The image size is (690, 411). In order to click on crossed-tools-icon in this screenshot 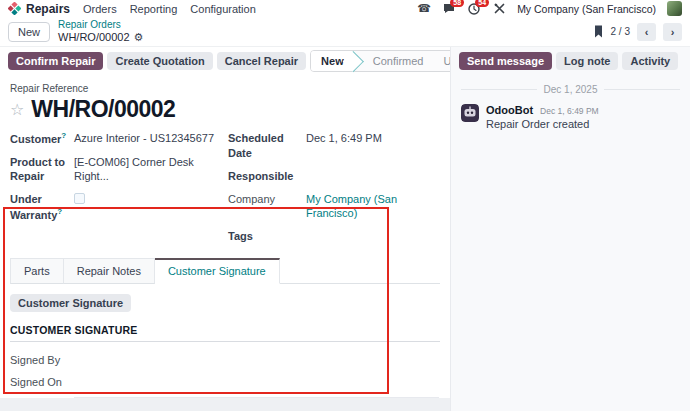, I will do `click(500, 8)`.